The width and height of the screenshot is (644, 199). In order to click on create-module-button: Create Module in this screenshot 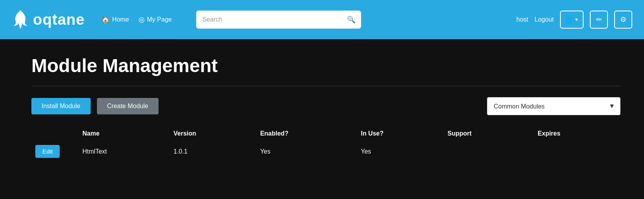, I will do `click(128, 106)`.